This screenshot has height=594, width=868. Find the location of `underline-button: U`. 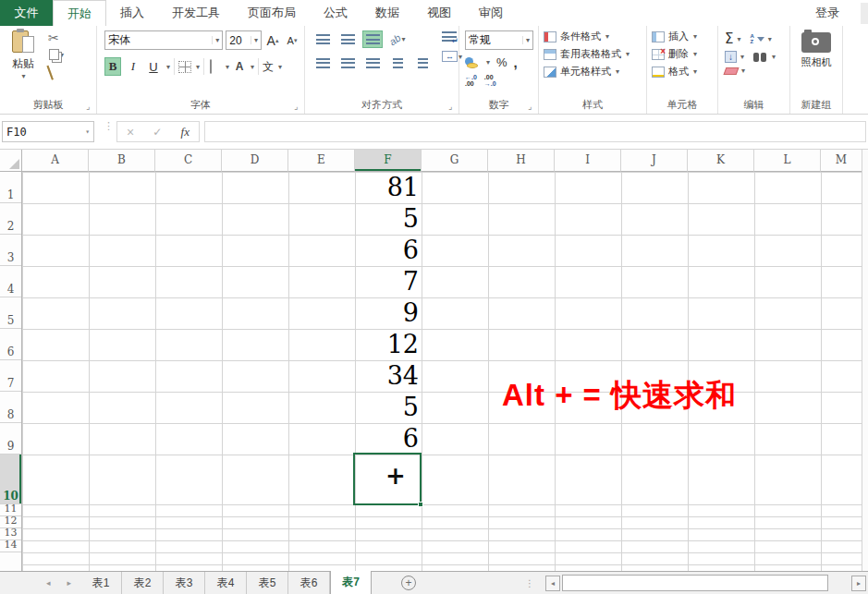

underline-button: U is located at coordinates (153, 67).